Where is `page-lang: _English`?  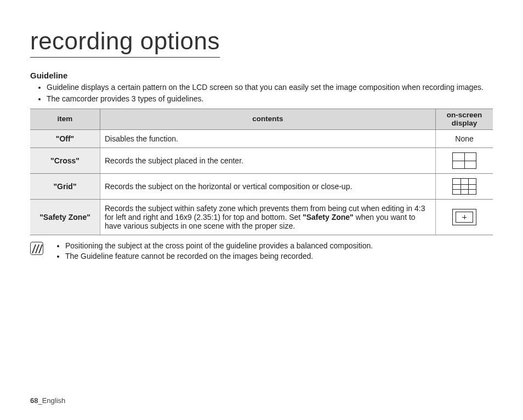
page-lang: _English is located at coordinates (52, 400).